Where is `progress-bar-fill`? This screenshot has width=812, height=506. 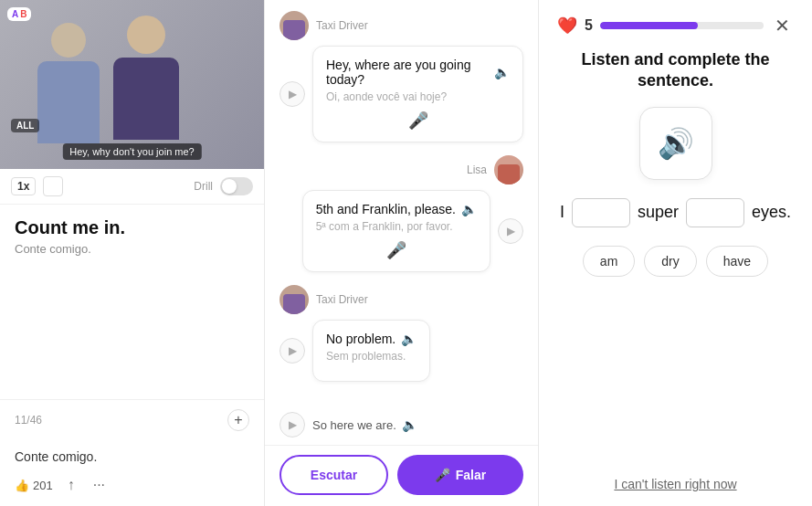 progress-bar-fill is located at coordinates (649, 26).